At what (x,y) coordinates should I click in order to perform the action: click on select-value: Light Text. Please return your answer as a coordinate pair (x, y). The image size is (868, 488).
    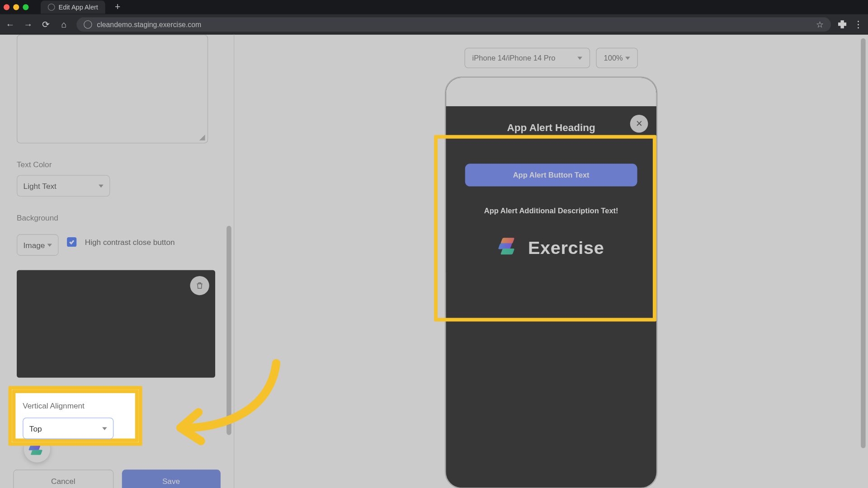
    Looking at the image, I should click on (40, 186).